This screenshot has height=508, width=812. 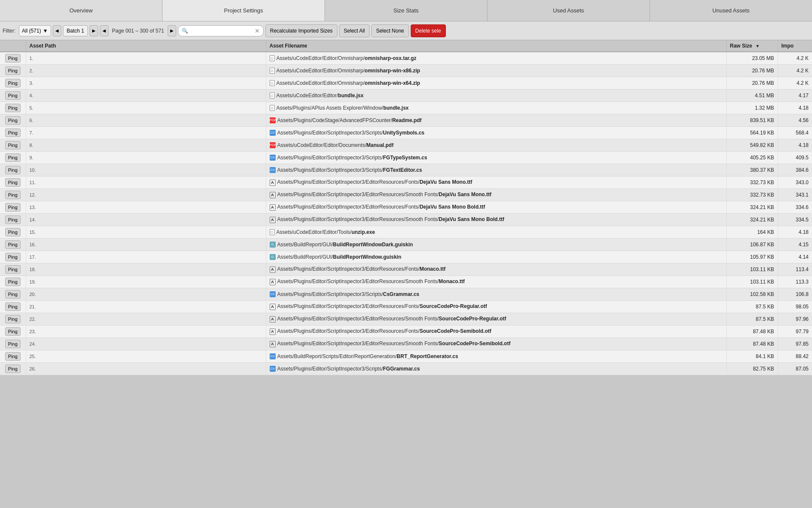 What do you see at coordinates (221, 31) in the screenshot?
I see `search-input` at bounding box center [221, 31].